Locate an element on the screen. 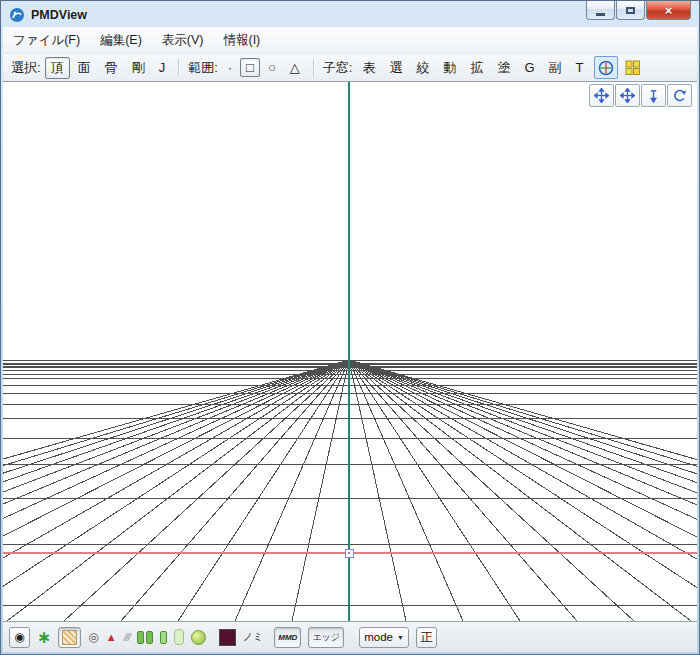 The width and height of the screenshot is (700, 655). maximize-icon is located at coordinates (630, 10).